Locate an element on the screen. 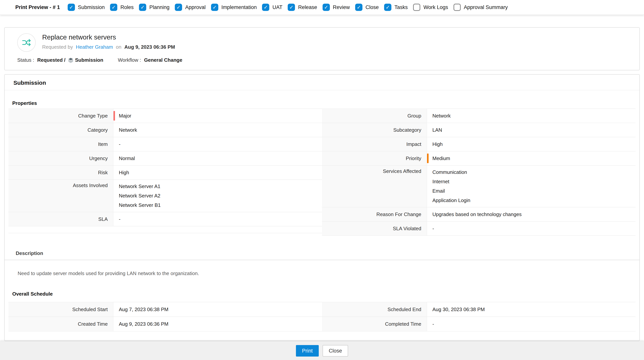 The width and height of the screenshot is (644, 360). schedule-row-scheduled-end: Scheduled End Aug 30, 2023 06:38 PM is located at coordinates (479, 310).